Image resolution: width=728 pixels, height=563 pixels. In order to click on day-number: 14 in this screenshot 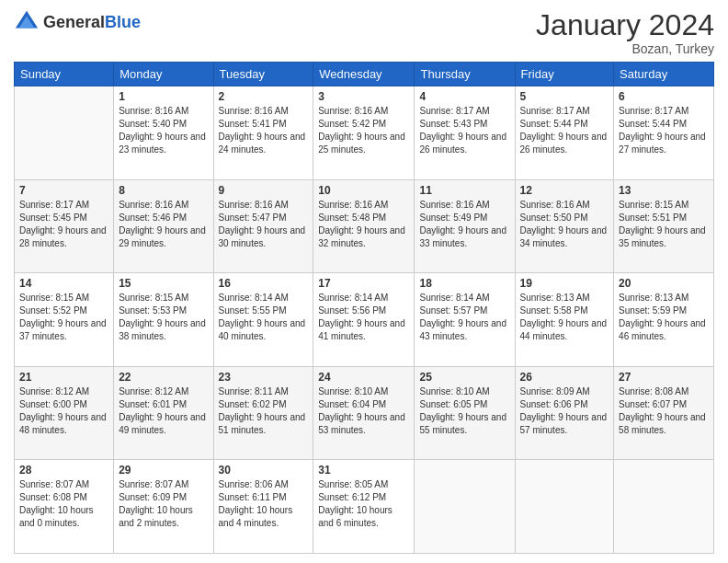, I will do `click(64, 283)`.